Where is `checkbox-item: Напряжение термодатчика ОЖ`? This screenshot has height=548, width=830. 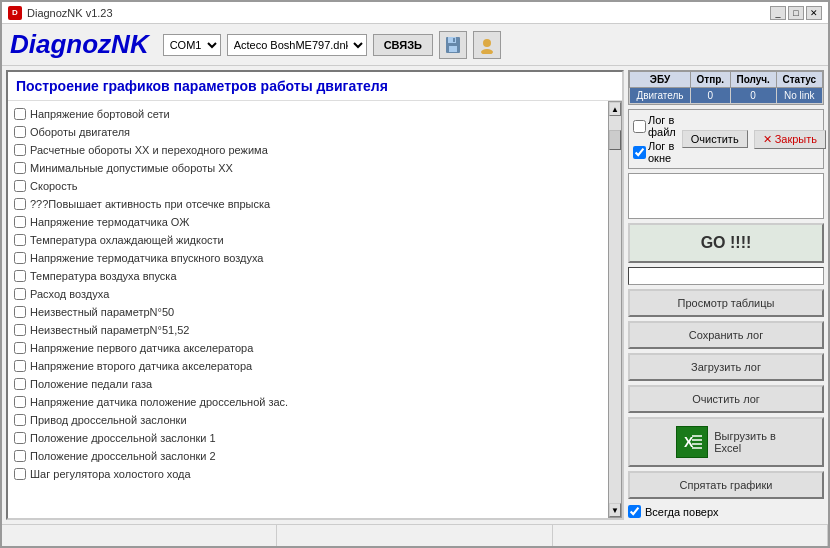 checkbox-item: Напряжение термодатчика ОЖ is located at coordinates (308, 222).